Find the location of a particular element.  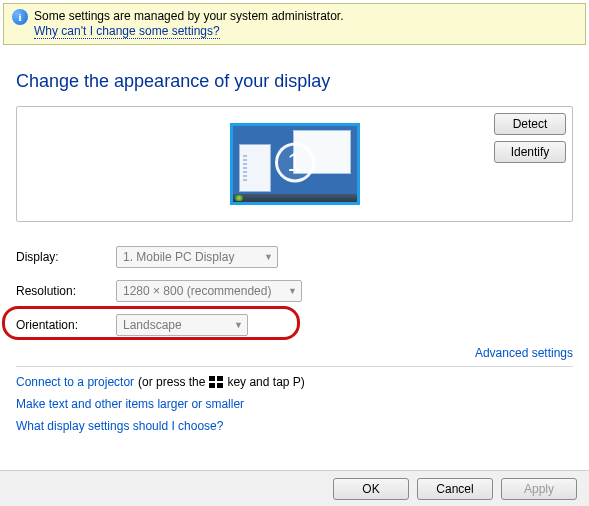

display-label: Display: is located at coordinates (66, 257).